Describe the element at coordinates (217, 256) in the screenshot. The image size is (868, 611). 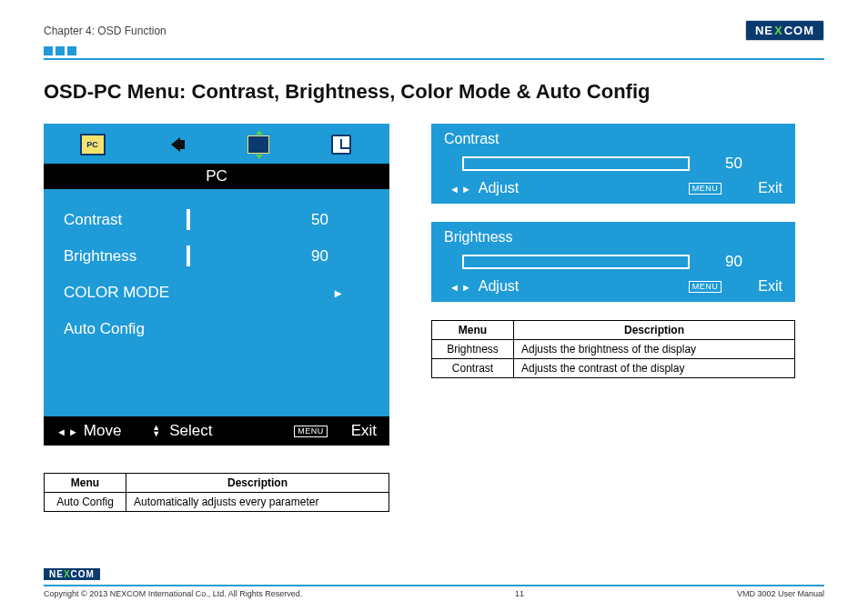
I see `osd-row-brightness: Brightness 90` at that location.